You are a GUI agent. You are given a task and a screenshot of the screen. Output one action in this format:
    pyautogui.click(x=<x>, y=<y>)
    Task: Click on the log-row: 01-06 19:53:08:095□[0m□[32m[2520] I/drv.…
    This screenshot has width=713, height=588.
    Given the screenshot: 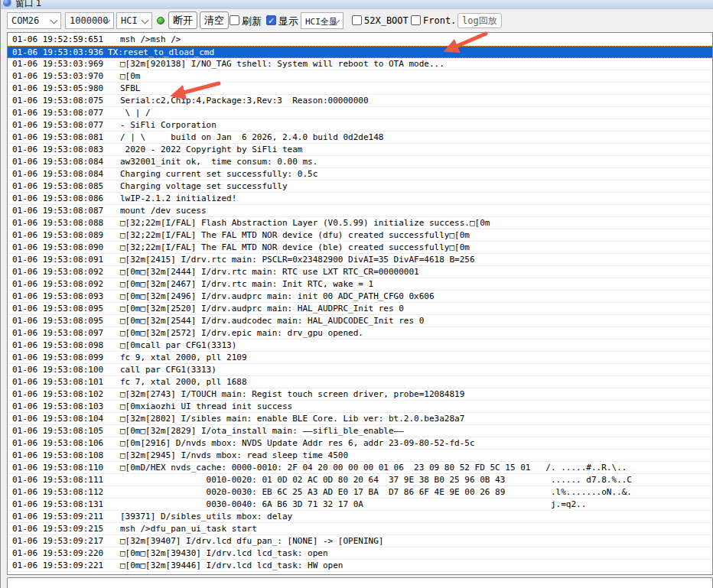 What is the action you would take?
    pyautogui.click(x=360, y=309)
    